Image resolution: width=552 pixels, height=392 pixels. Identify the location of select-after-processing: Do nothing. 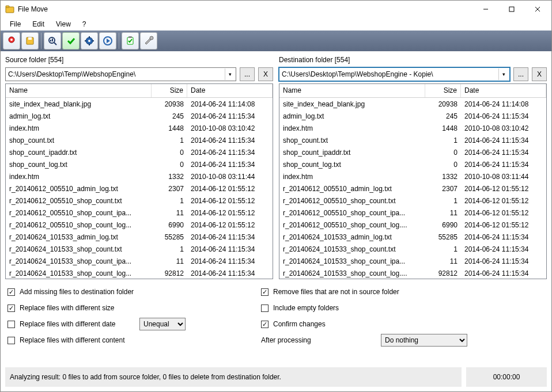
(424, 340).